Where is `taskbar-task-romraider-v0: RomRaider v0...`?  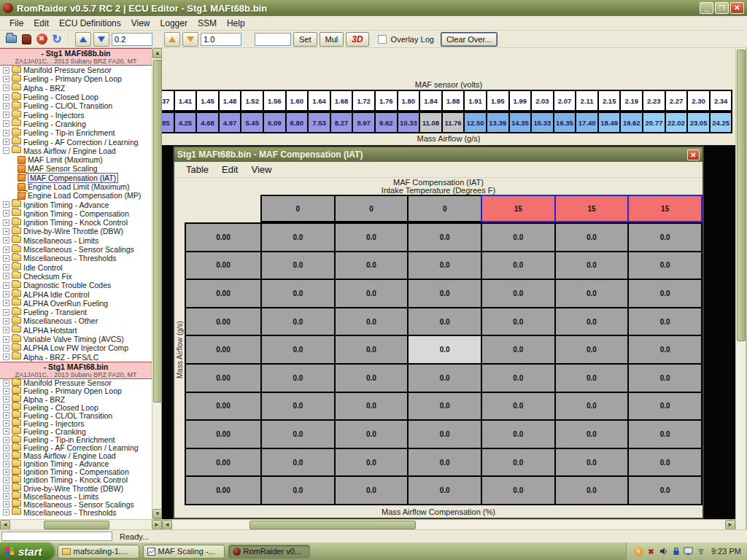 taskbar-task-romraider-v0: RomRaider v0... is located at coordinates (269, 551).